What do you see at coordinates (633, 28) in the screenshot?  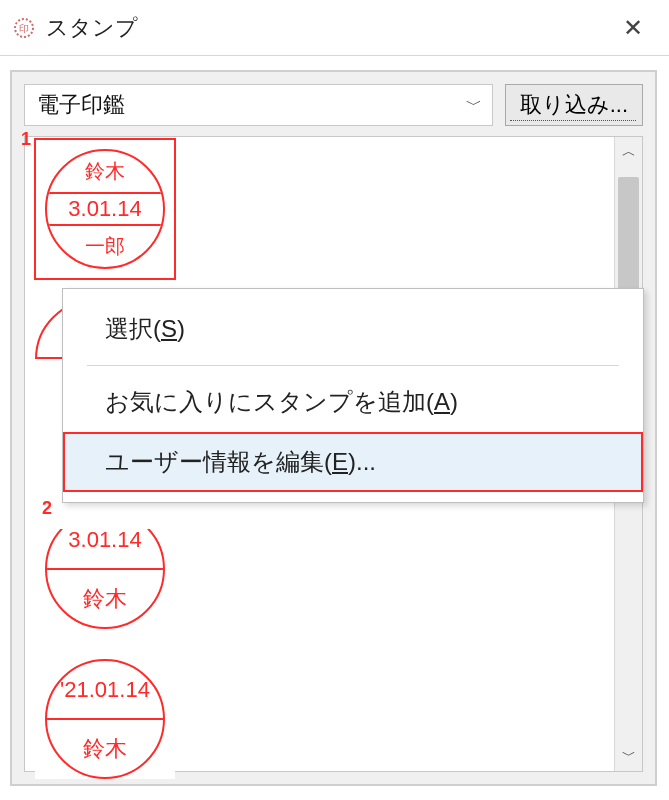 I see `close-button: ✕` at bounding box center [633, 28].